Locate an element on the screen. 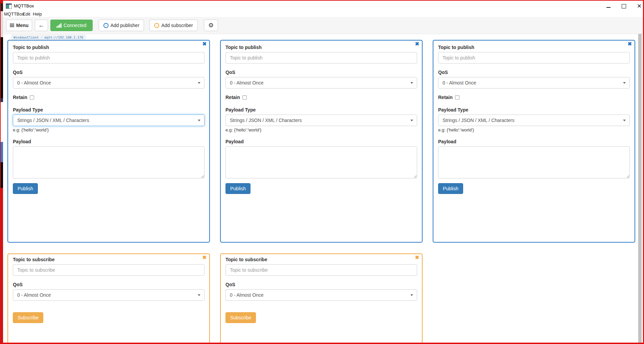  menu-item-help: Help is located at coordinates (37, 14).